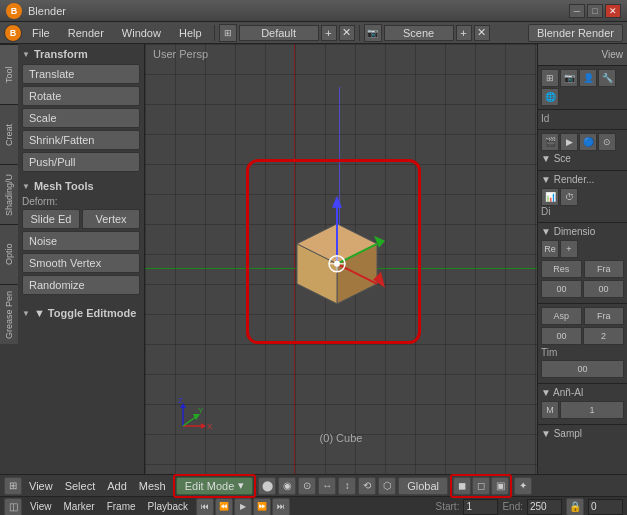 The height and width of the screenshot is (515, 627). What do you see at coordinates (9, 74) in the screenshot?
I see `tab-tool: Tool` at bounding box center [9, 74].